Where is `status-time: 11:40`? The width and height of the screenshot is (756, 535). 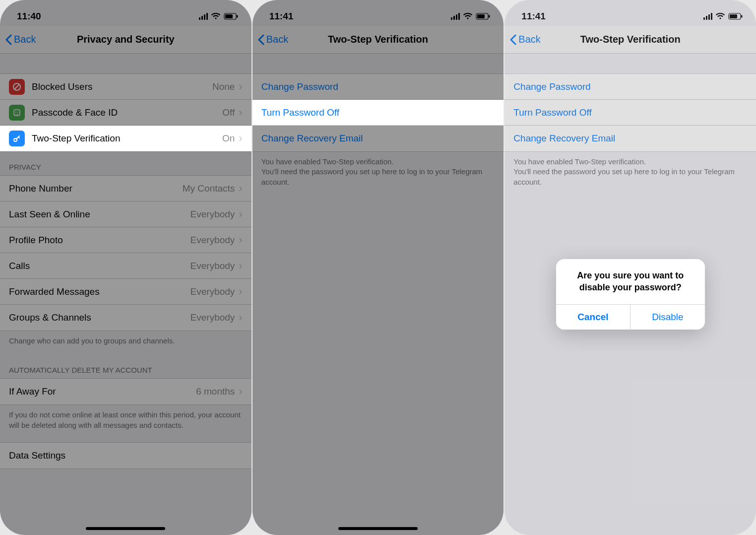
status-time: 11:40 is located at coordinates (29, 16).